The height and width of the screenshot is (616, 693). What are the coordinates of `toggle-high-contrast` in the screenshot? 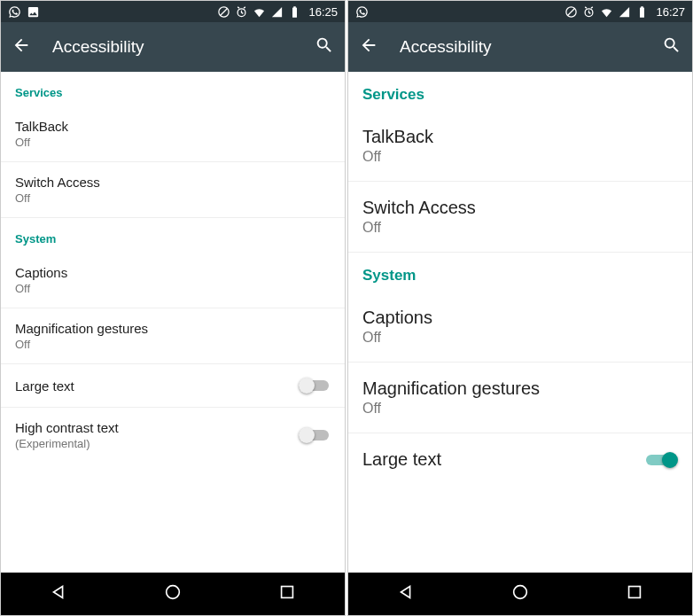 It's located at (315, 435).